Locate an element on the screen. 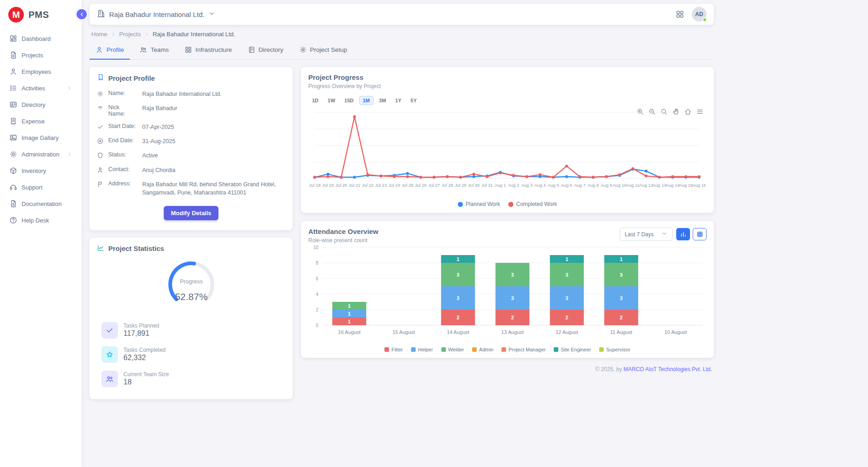 Image resolution: width=868 pixels, height=467 pixels. range-1m-button: 1M is located at coordinates (366, 100).